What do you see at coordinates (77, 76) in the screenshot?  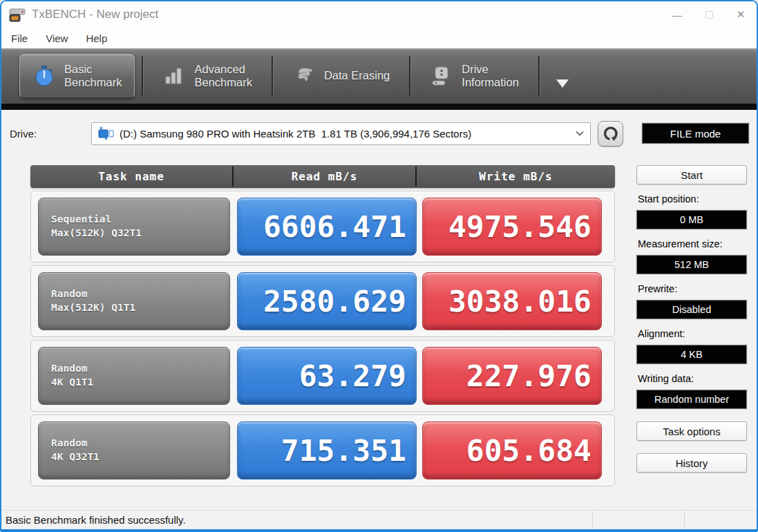 I see `tab-basic-benchmark: BasicBenchmark` at bounding box center [77, 76].